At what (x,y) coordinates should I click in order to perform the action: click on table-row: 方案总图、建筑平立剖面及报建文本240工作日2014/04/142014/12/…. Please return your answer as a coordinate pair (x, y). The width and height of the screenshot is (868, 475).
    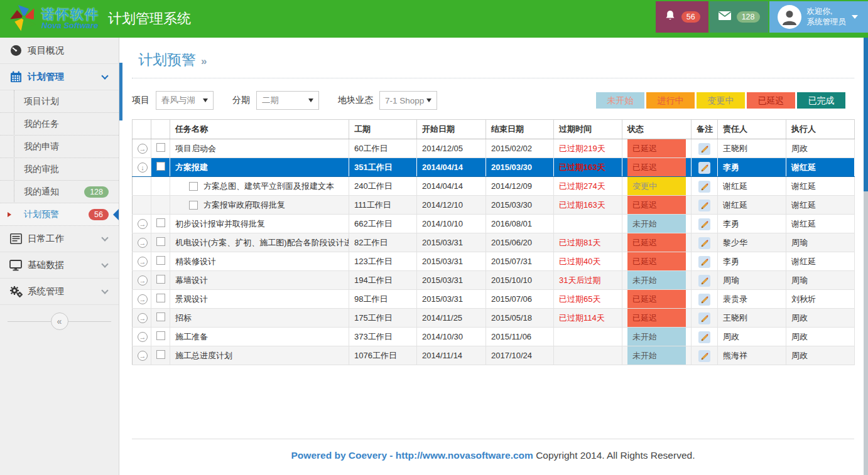
    Looking at the image, I should click on (494, 186).